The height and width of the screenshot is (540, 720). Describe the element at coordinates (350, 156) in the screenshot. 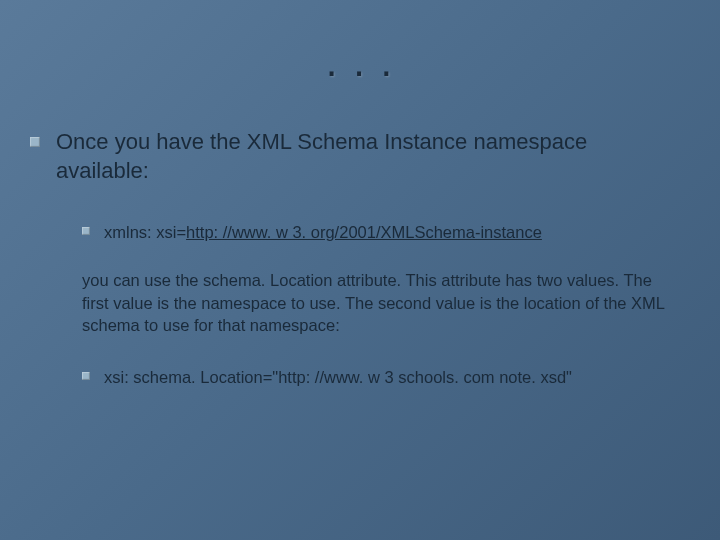

I see `bullet-level1: Once you have the XML Schema Instance na…` at that location.